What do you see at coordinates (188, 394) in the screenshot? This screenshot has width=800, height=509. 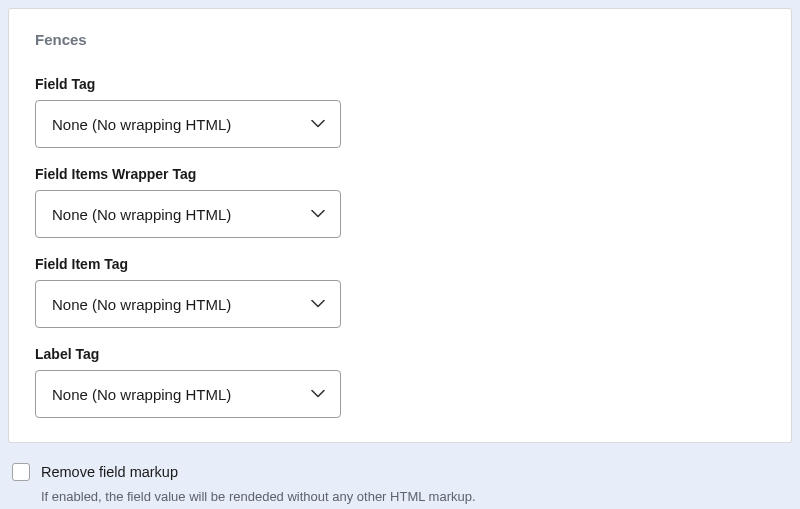 I see `label-tag-select-wrapper: None (No wrapping HTML)` at bounding box center [188, 394].